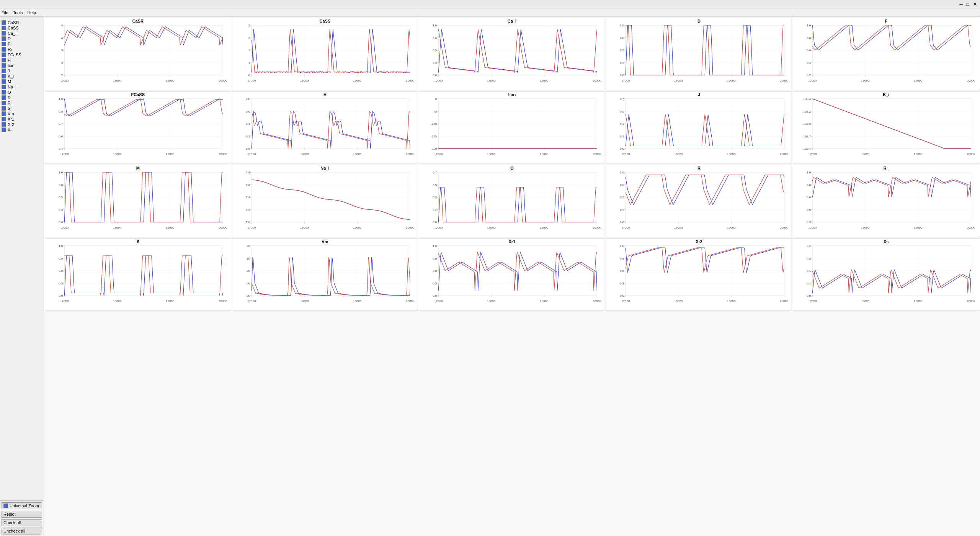 The width and height of the screenshot is (980, 536). Describe the element at coordinates (699, 201) in the screenshot. I see `chart-panel-r: R 17000180001900020000 0.00.30.50.81.0` at that location.